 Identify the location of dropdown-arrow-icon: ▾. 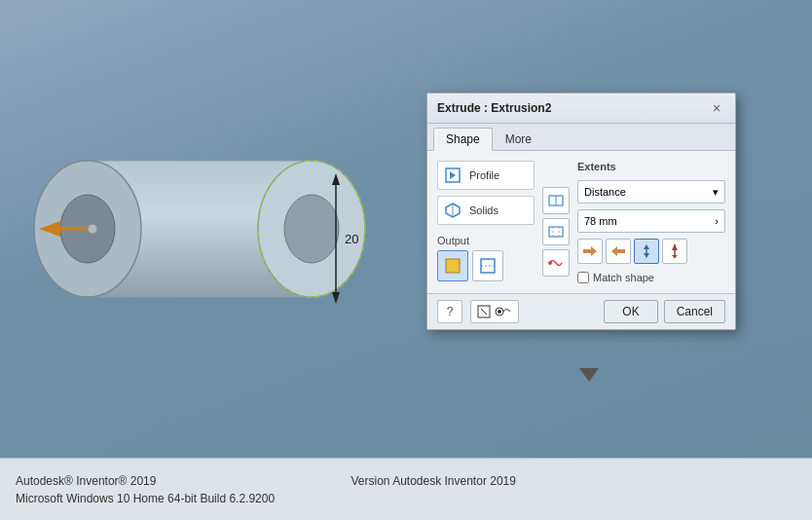
(716, 193).